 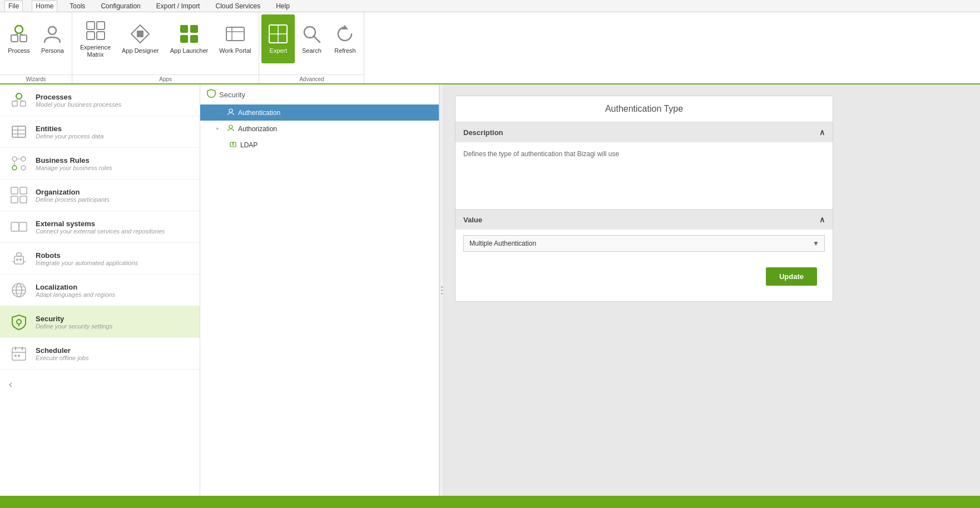 What do you see at coordinates (283, 6) in the screenshot?
I see `menu-help: Help` at bounding box center [283, 6].